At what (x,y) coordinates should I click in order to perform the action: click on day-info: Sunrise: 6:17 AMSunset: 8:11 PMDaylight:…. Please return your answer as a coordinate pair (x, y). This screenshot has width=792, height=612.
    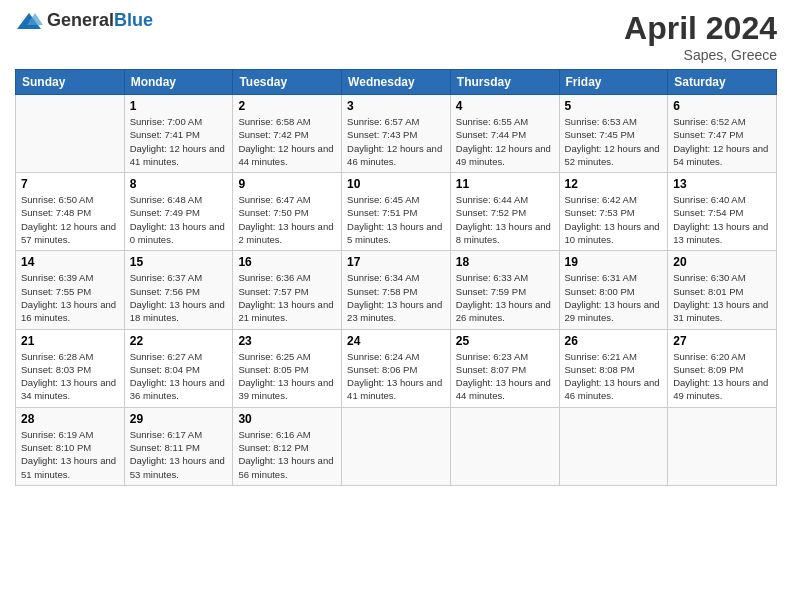
    Looking at the image, I should click on (179, 454).